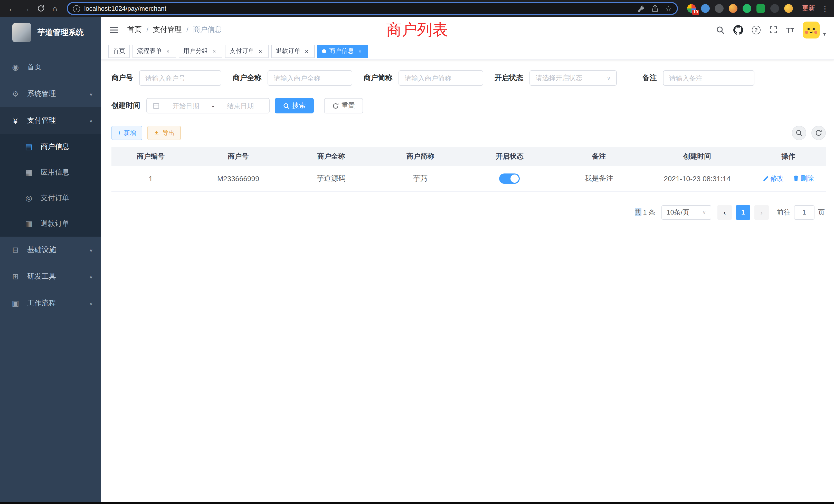 The height and width of the screenshot is (504, 834). What do you see at coordinates (799, 133) in the screenshot?
I see `toggle-search-button` at bounding box center [799, 133].